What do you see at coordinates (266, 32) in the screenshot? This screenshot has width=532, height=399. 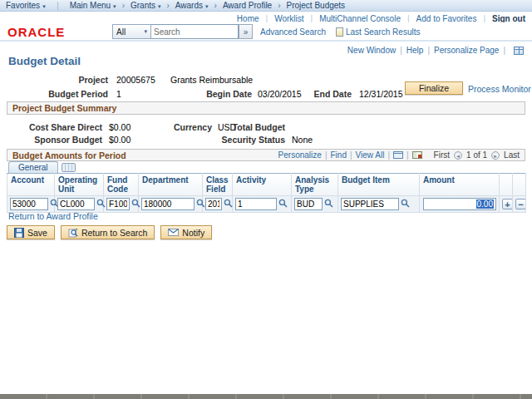 I see `search-bar: All Advanced Search Last Search Results` at bounding box center [266, 32].